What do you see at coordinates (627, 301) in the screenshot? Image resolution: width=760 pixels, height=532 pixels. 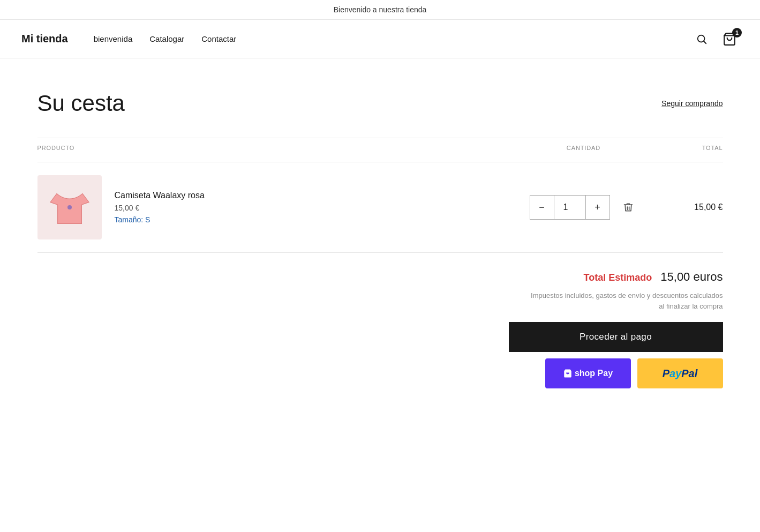 I see `tax-note: Impuestos incluidos, gastos de envío y d…` at bounding box center [627, 301].